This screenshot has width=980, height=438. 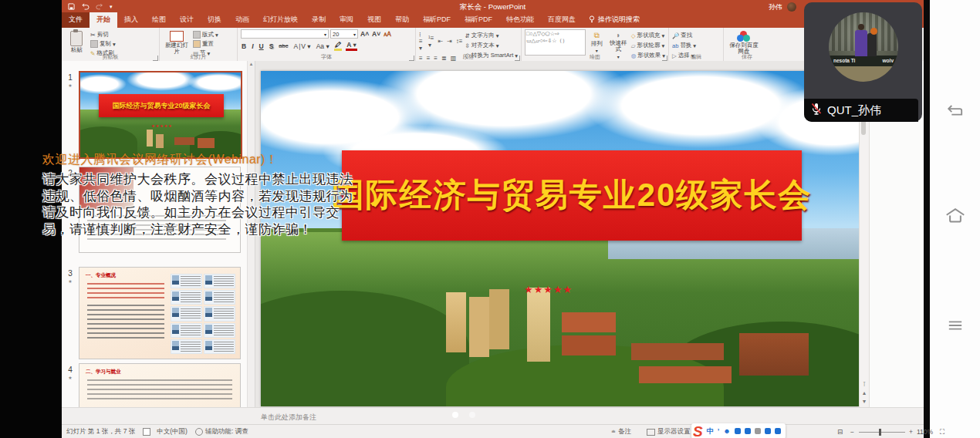 I want to click on tab-transitions: 切换, so click(x=215, y=20).